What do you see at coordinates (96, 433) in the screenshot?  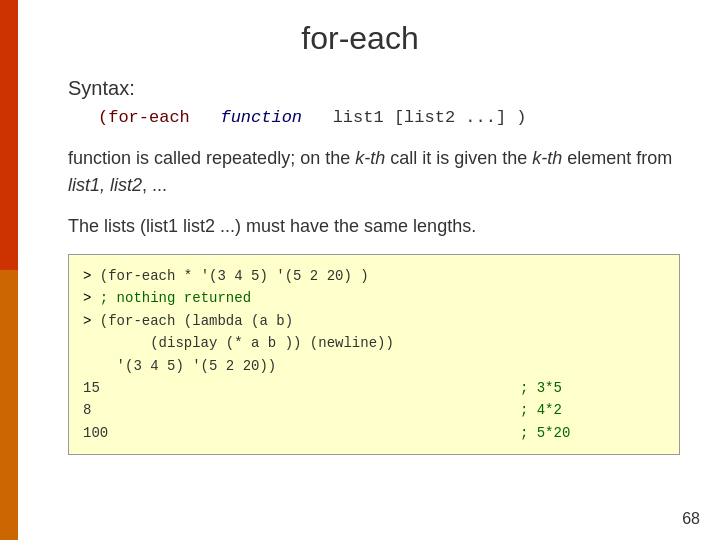 I see `output-100: 100` at bounding box center [96, 433].